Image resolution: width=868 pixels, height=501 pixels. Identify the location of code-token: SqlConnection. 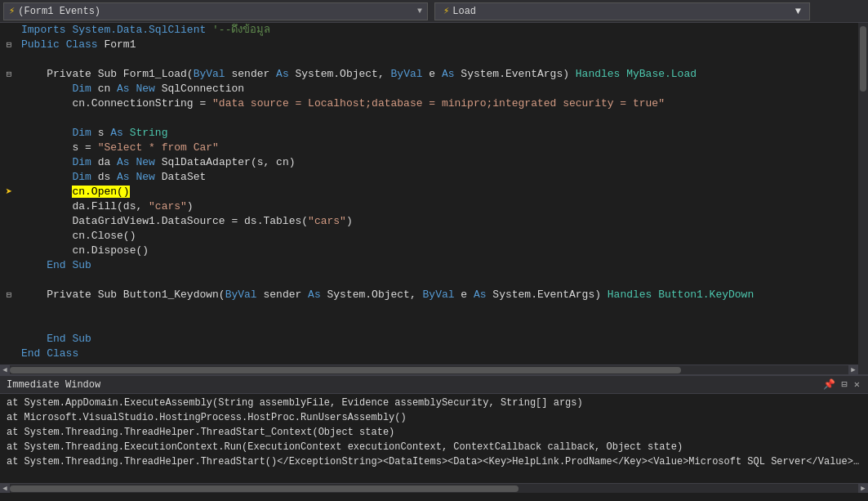
(199, 88).